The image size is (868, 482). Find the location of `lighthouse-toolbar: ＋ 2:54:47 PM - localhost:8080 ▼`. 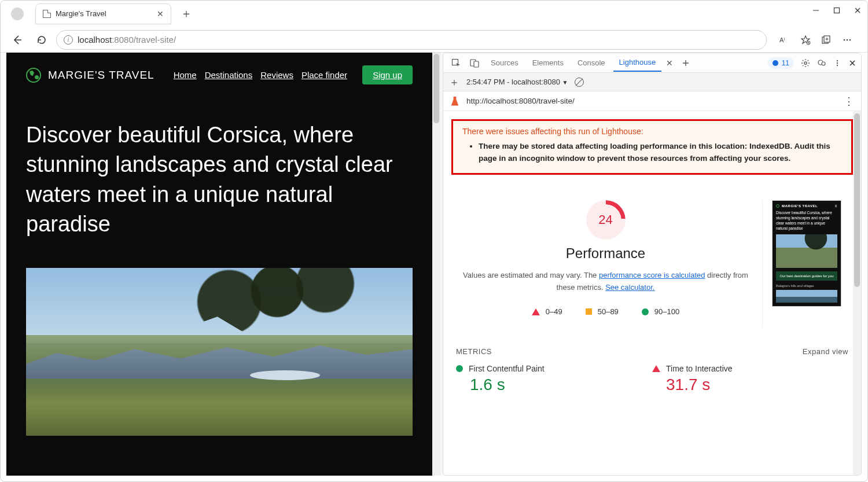

lighthouse-toolbar: ＋ 2:54:47 PM - localhost:8080 ▼ is located at coordinates (652, 82).